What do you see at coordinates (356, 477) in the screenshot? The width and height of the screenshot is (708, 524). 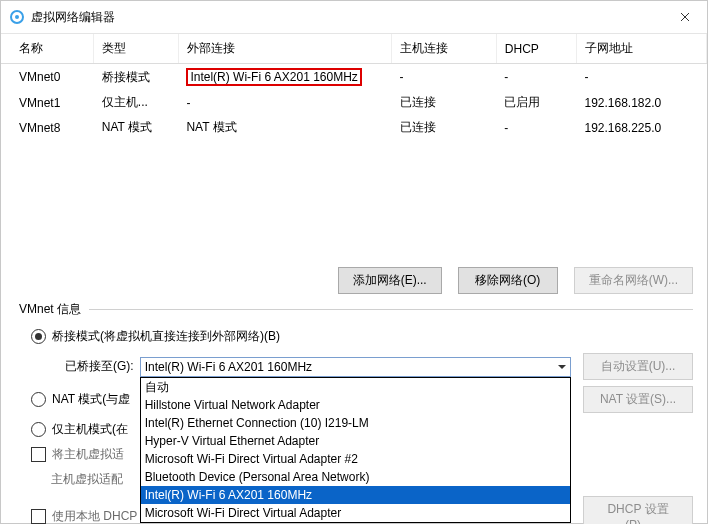 I see `dropdown-option: Bluetooth Device (Personal Area Network)` at bounding box center [356, 477].